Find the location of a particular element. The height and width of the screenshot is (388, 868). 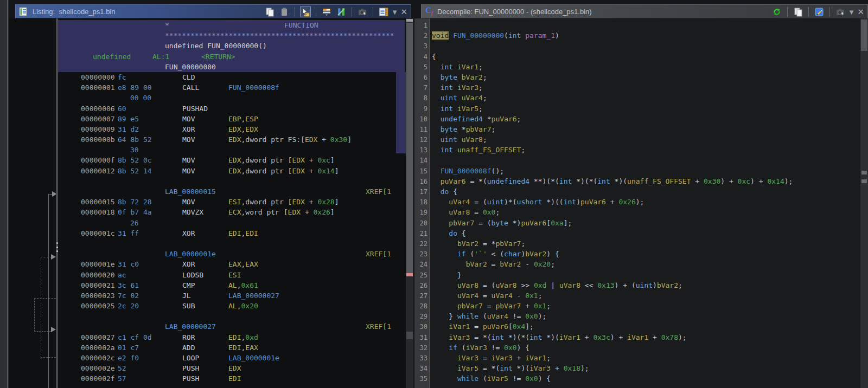

listing-row: 30 is located at coordinates (207, 150).